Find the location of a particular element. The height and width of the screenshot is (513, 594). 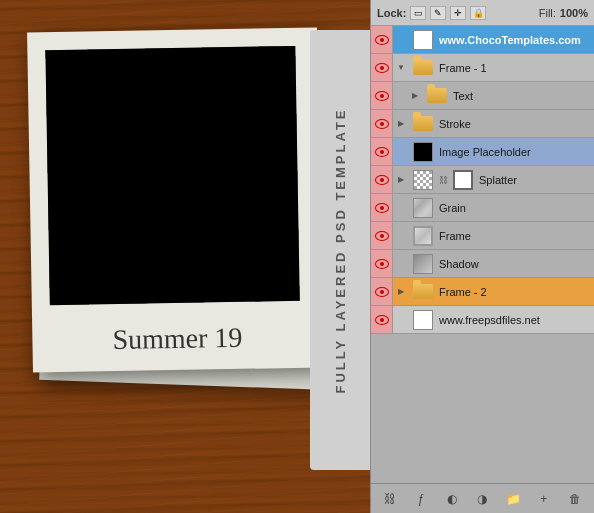

layer-row-frame1: ▼ Frame - 1 is located at coordinates (482, 68).